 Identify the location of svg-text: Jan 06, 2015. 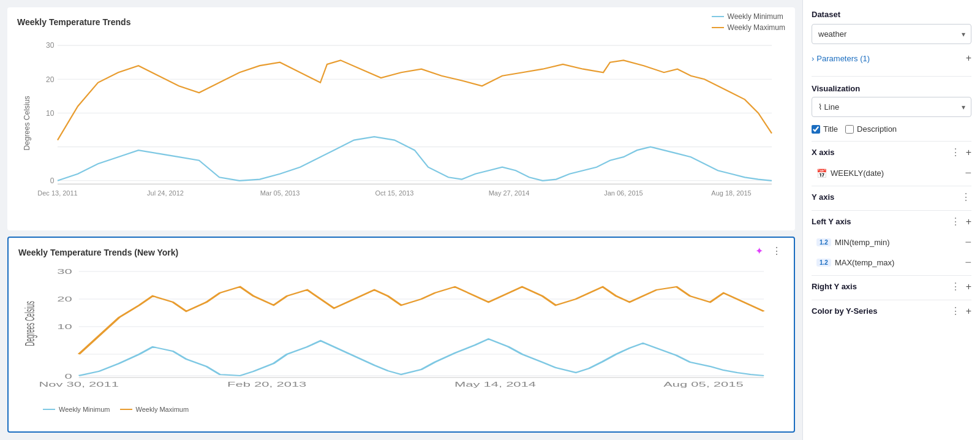
(624, 193).